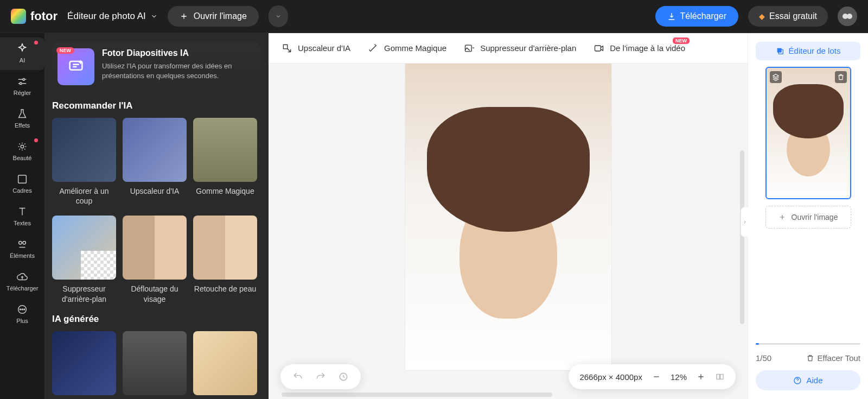 The height and width of the screenshot is (399, 868). What do you see at coordinates (797, 381) in the screenshot?
I see `help-icon` at bounding box center [797, 381].